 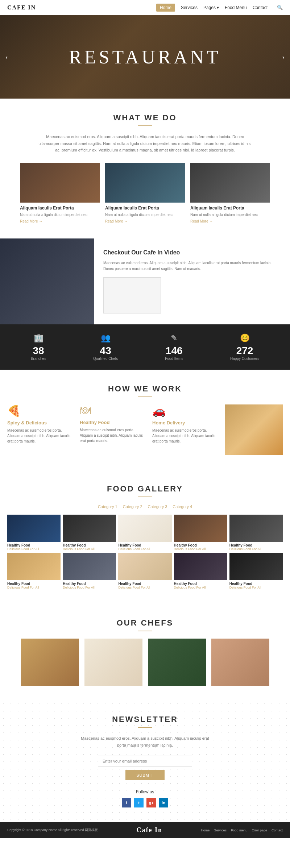 I want to click on filter-cat2: Category 2, so click(x=133, y=507).